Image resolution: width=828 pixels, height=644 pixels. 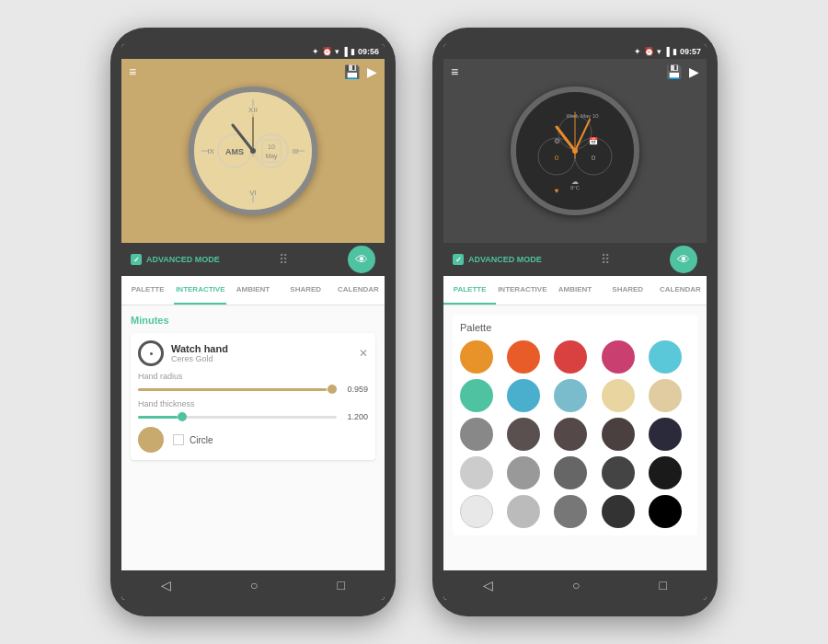 I want to click on toolbar-right: ≡ 💾 ▶, so click(x=575, y=72).